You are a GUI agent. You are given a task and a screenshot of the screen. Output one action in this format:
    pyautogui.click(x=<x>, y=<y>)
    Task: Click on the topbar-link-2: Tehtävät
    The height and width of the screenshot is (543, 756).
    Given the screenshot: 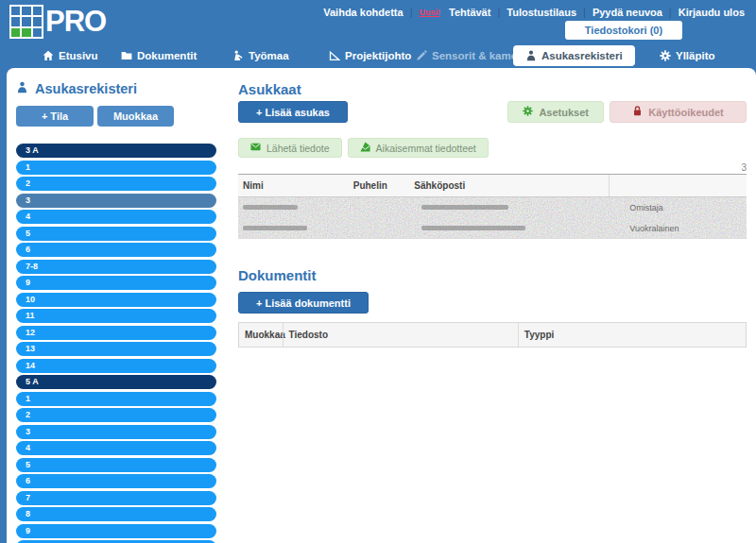 What is the action you would take?
    pyautogui.click(x=470, y=12)
    